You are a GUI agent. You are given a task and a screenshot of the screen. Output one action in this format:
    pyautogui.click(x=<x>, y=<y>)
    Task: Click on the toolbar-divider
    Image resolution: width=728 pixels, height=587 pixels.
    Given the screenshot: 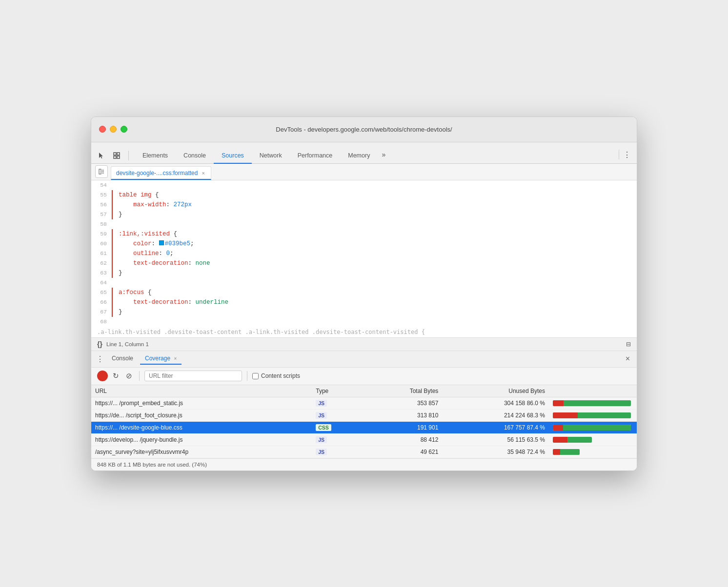 What is the action you would take?
    pyautogui.click(x=140, y=376)
    